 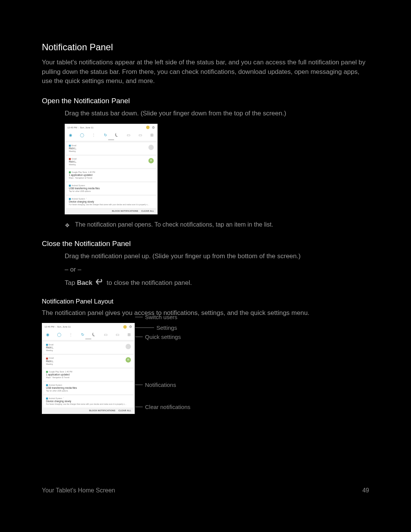 I want to click on footer-section: Your Tablet's Home Screen, so click(x=78, y=490).